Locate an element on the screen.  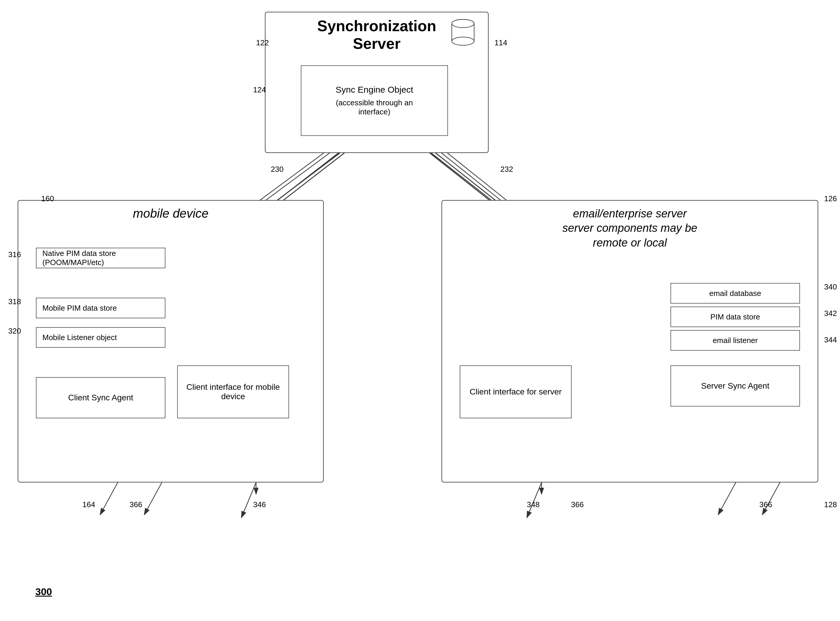
ref-114: 114 is located at coordinates (501, 43).